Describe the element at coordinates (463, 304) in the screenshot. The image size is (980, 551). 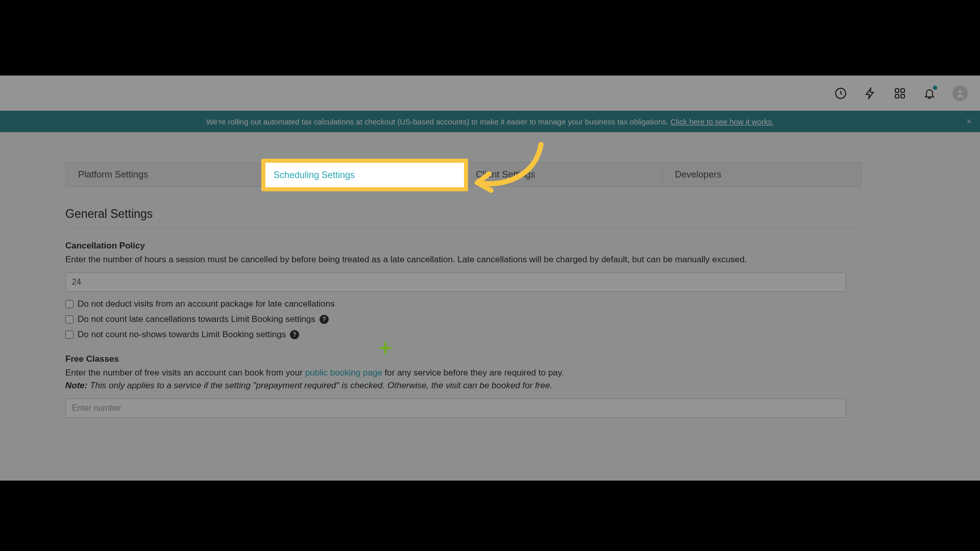
I see `check-deduct-visits: Do not deduct visits from an account pac…` at that location.